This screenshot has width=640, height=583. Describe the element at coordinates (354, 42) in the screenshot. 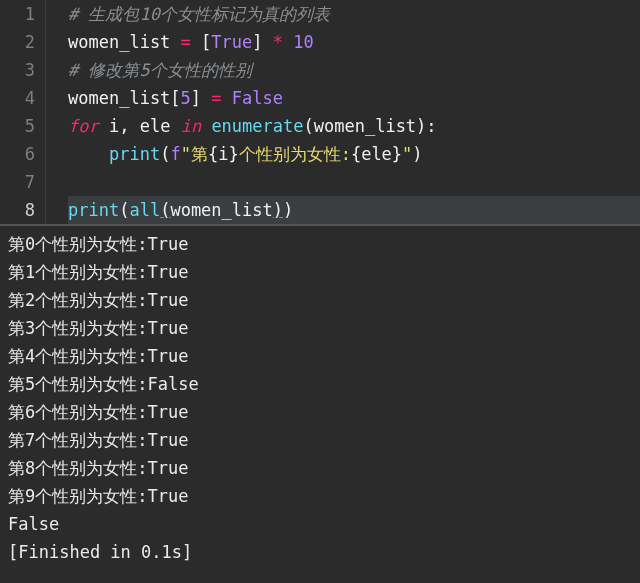

I see `code-line: women_list = [True] * 10` at that location.